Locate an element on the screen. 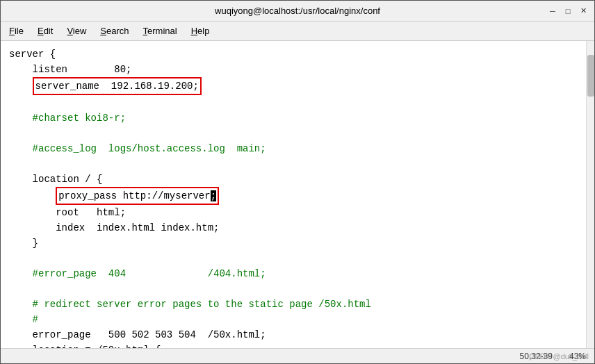  code-line: # is located at coordinates (293, 320).